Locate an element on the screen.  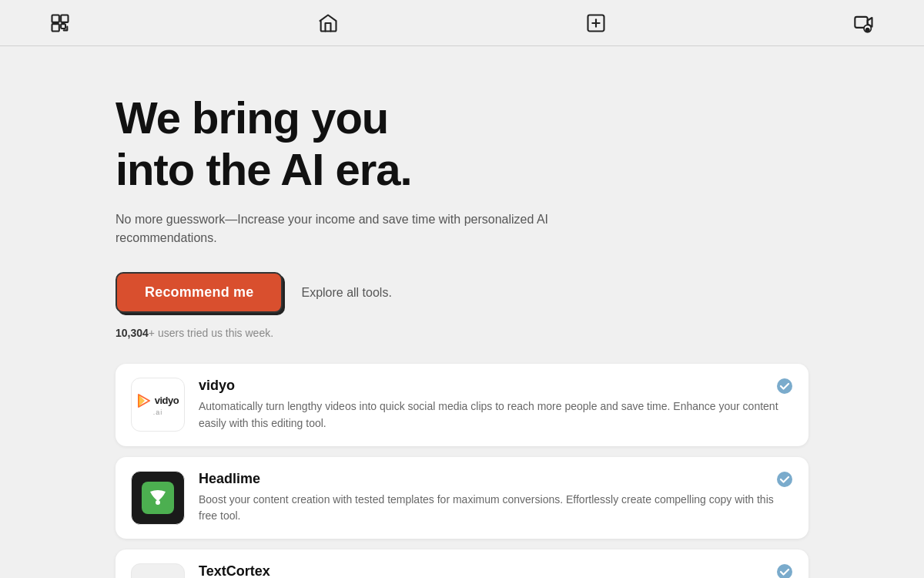
headlime-name: Headlime is located at coordinates (496, 479).